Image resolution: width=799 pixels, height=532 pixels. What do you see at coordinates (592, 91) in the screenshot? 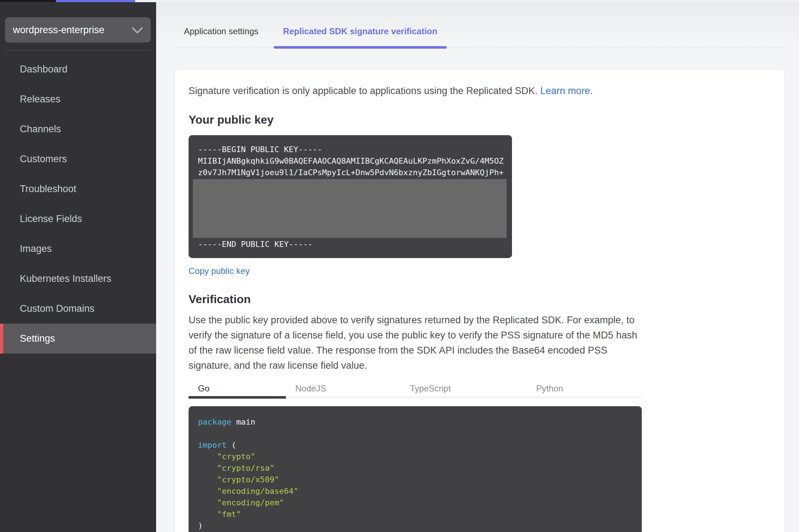
I see `intro-period: .` at bounding box center [592, 91].